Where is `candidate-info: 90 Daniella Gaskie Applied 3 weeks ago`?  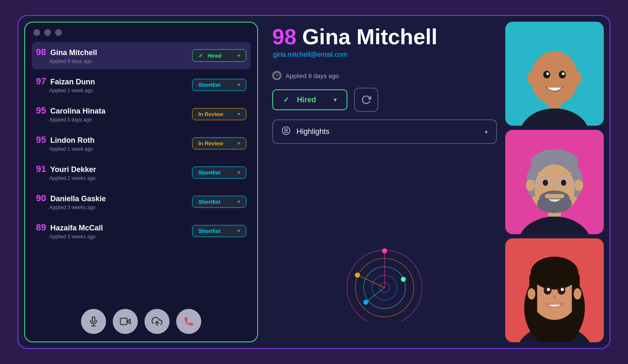 candidate-info: 90 Daniella Gaskie Applied 3 weeks ago is located at coordinates (71, 202).